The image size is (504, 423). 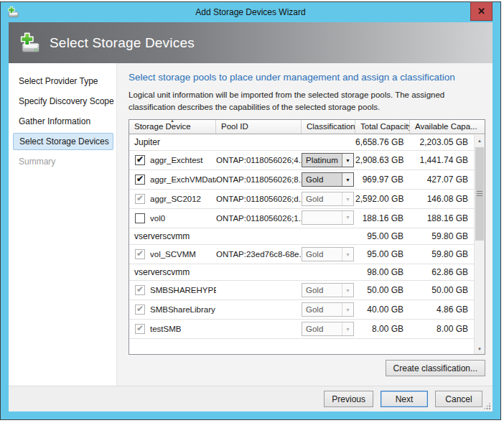 What do you see at coordinates (480, 194) in the screenshot?
I see `scrollbar-thumb` at bounding box center [480, 194].